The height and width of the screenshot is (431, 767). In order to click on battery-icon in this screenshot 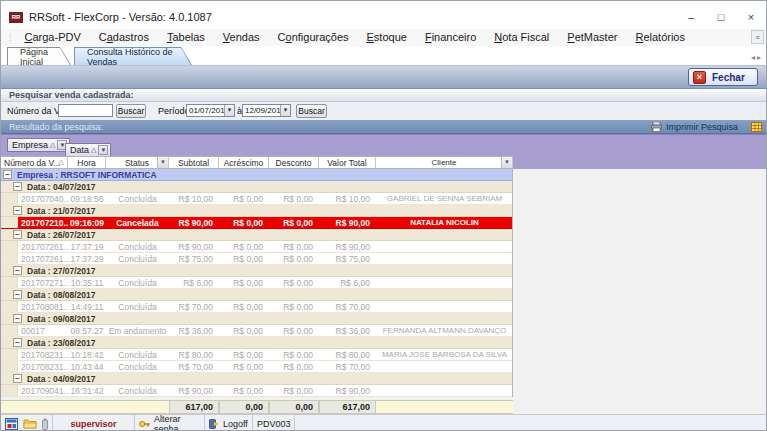, I will do `click(45, 424)`.